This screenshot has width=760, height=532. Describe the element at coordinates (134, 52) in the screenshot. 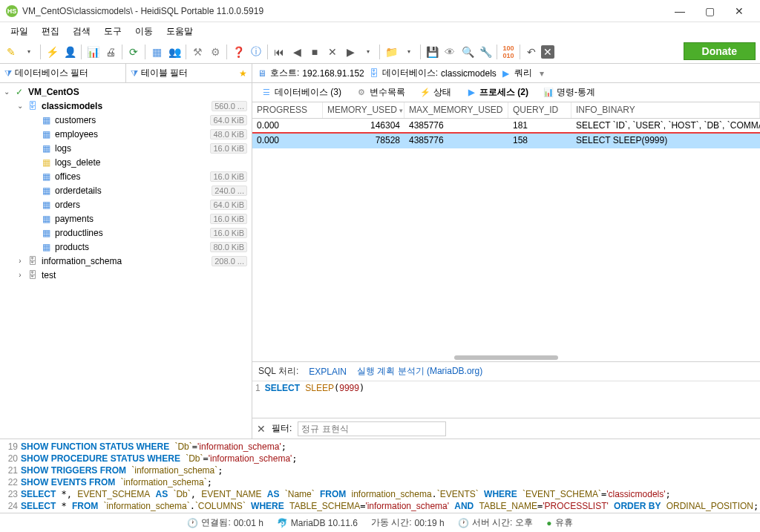

I see `refresh-icon: ⟳` at that location.